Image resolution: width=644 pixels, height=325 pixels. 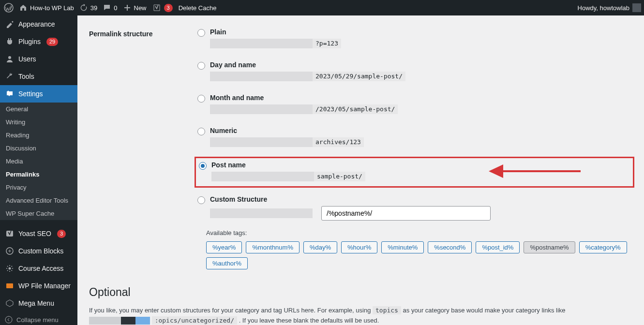 I want to click on settings-icon, so click(x=10, y=94).